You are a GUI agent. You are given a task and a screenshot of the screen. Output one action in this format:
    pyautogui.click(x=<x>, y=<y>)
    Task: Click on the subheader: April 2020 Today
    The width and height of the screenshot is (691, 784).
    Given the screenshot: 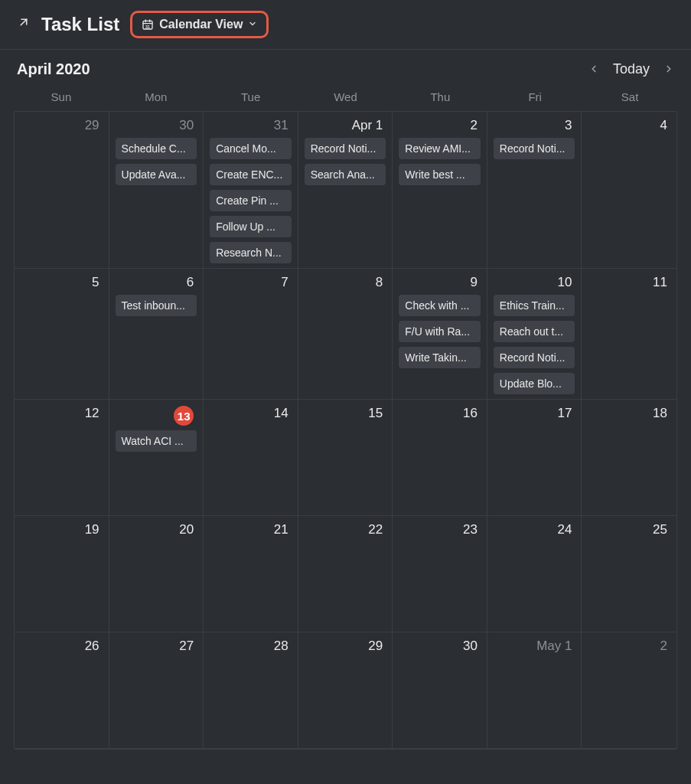 What is the action you would take?
    pyautogui.click(x=346, y=67)
    